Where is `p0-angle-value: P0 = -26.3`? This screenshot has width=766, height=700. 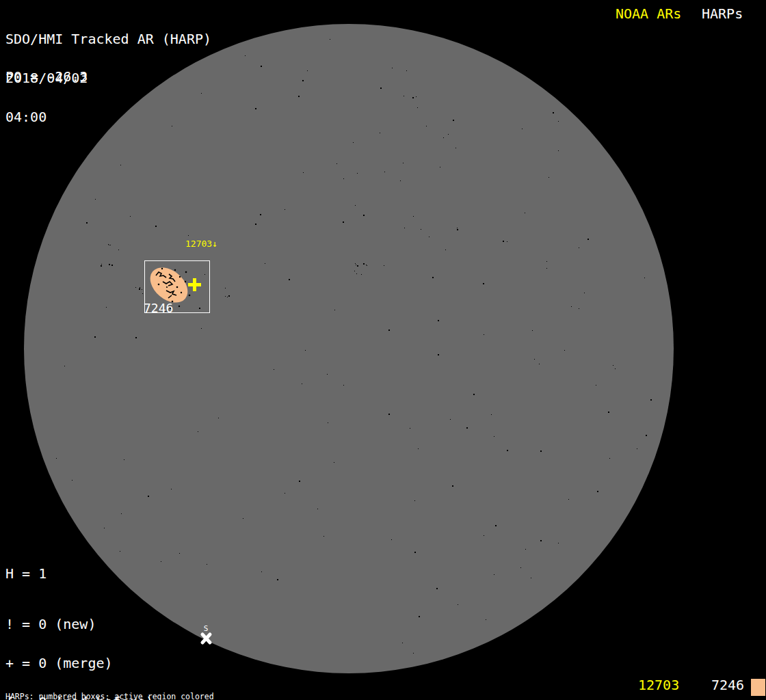 p0-angle-value: P0 = -26.3 is located at coordinates (47, 77).